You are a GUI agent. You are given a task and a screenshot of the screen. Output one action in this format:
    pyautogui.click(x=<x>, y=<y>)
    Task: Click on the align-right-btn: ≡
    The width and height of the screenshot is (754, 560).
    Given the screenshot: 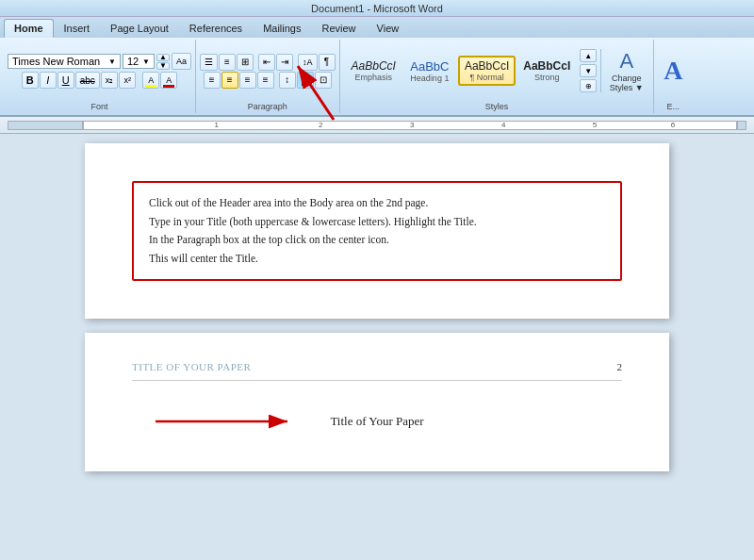 What is the action you would take?
    pyautogui.click(x=248, y=80)
    